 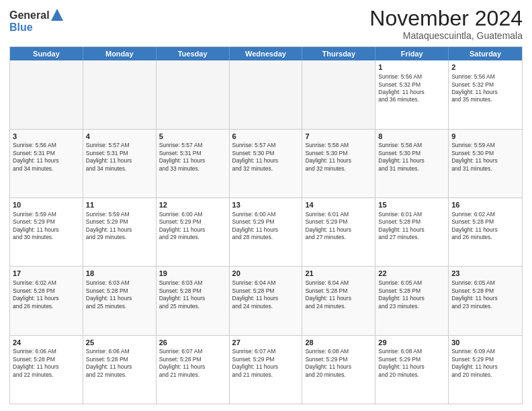 I want to click on day-info: Sunrise: 5:56 AM Sunset: 5:31 PM Dayligh…, so click(x=46, y=157).